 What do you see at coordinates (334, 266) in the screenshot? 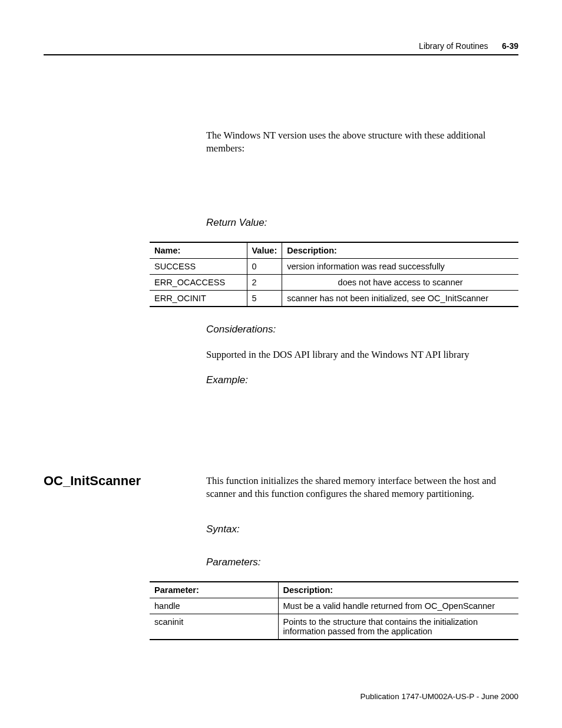
I see `table-row: SUCCESS 0 version information was read s…` at bounding box center [334, 266].